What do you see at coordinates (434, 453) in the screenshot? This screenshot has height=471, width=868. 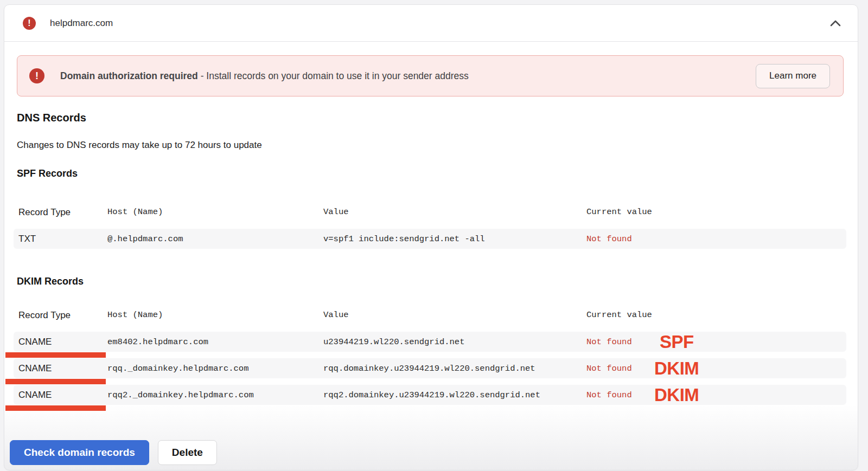 I see `footer-actions: Check domain records Delete` at bounding box center [434, 453].